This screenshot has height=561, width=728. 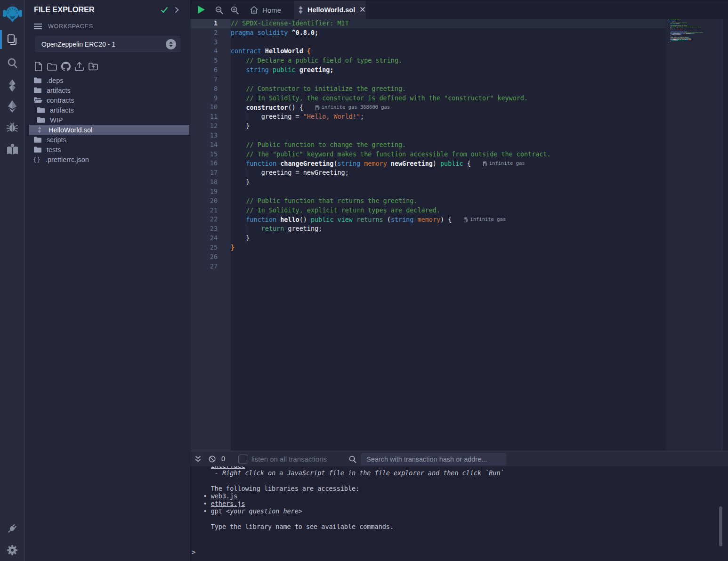 I want to click on minimap, so click(x=695, y=47).